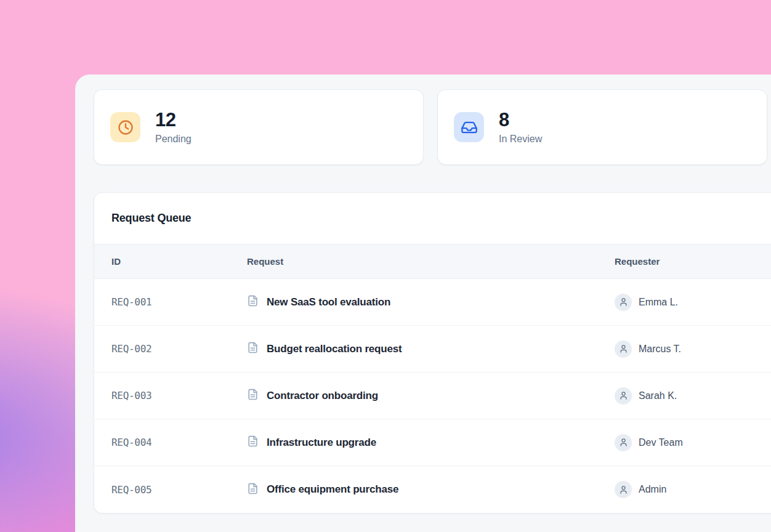 This screenshot has height=532, width=771. I want to click on inbox-icon, so click(469, 127).